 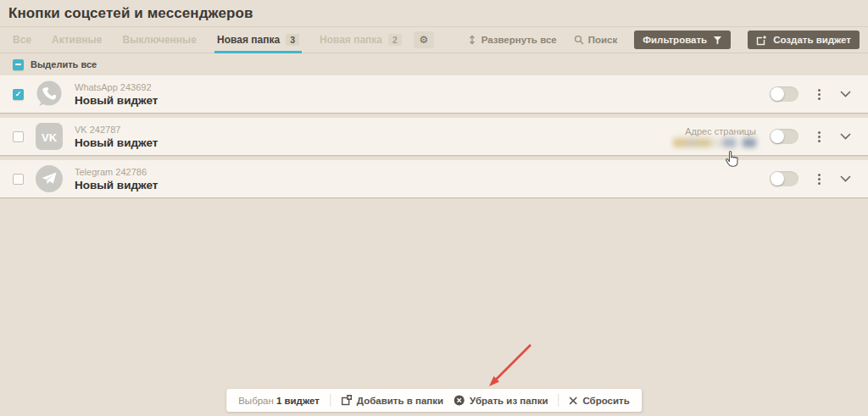 I want to click on vk-icon: VK, so click(x=49, y=136).